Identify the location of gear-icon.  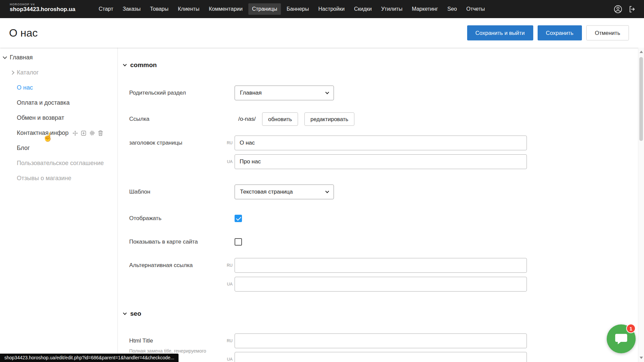
(92, 133).